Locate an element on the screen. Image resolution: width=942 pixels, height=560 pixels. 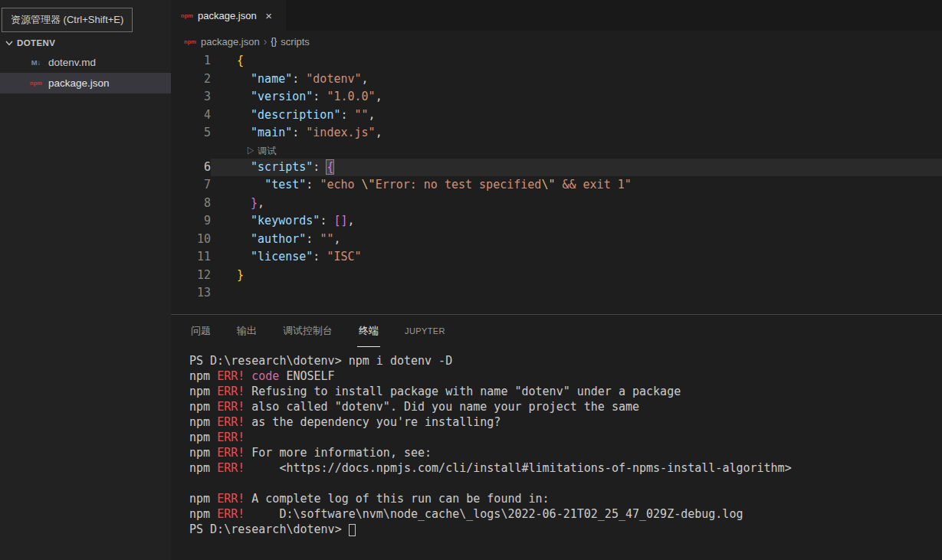
editor-line-7: 7 "test": "echo \"Error: no test specifi… is located at coordinates (556, 185).